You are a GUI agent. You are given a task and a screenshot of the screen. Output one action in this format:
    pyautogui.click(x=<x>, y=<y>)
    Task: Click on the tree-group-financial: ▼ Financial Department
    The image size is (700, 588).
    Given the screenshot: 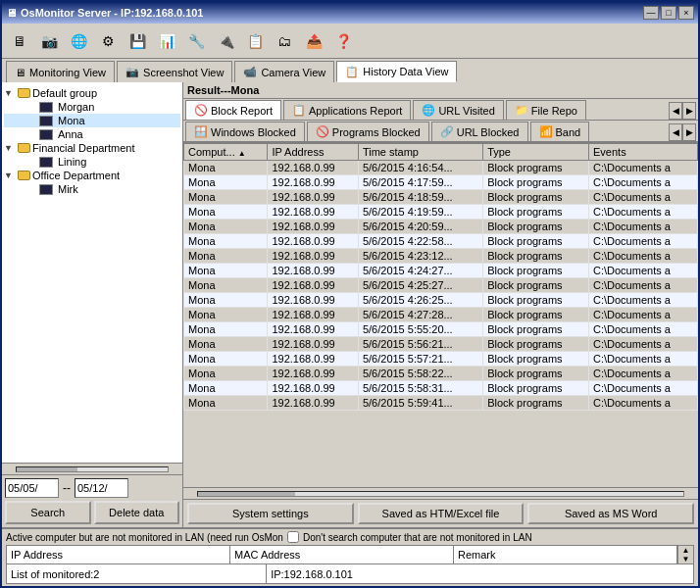 What is the action you would take?
    pyautogui.click(x=92, y=148)
    